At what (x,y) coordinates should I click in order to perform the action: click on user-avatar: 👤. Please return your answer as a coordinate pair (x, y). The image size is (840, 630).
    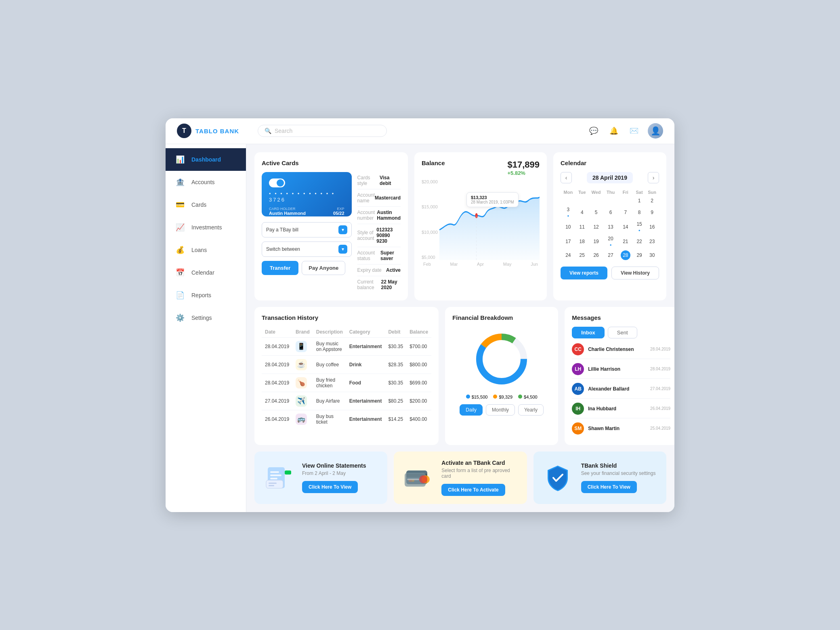
    Looking at the image, I should click on (655, 131).